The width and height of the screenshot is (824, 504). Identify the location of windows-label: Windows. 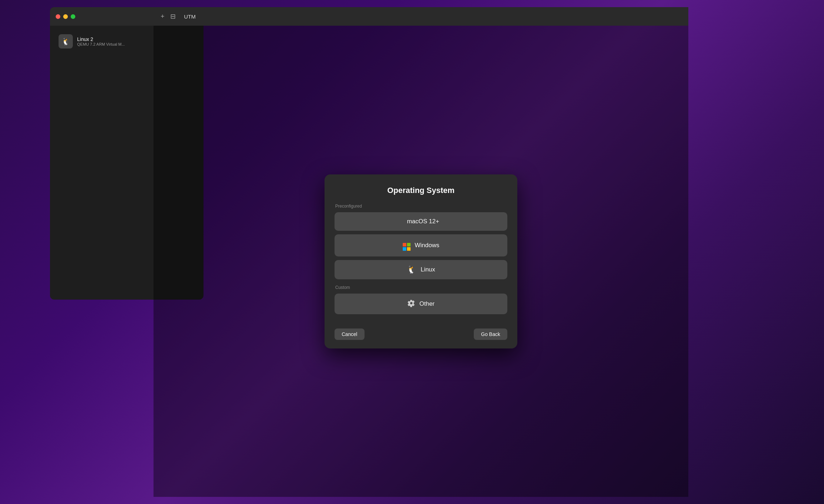
(427, 245).